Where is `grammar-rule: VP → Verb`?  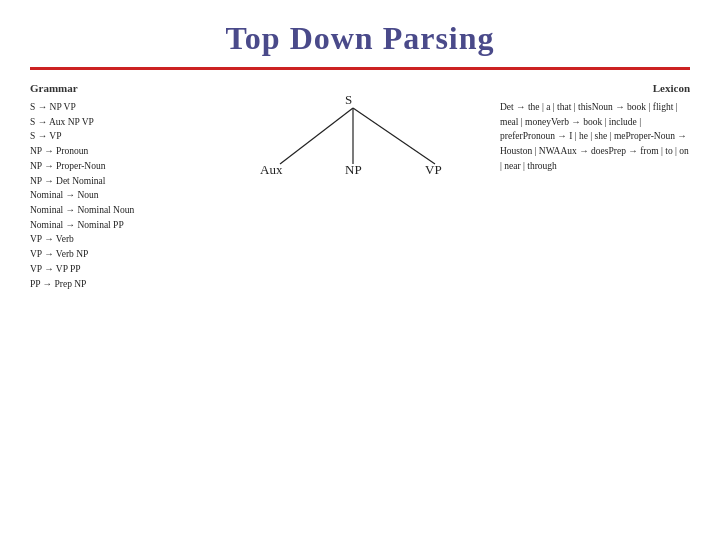
grammar-rule: VP → Verb is located at coordinates (130, 240).